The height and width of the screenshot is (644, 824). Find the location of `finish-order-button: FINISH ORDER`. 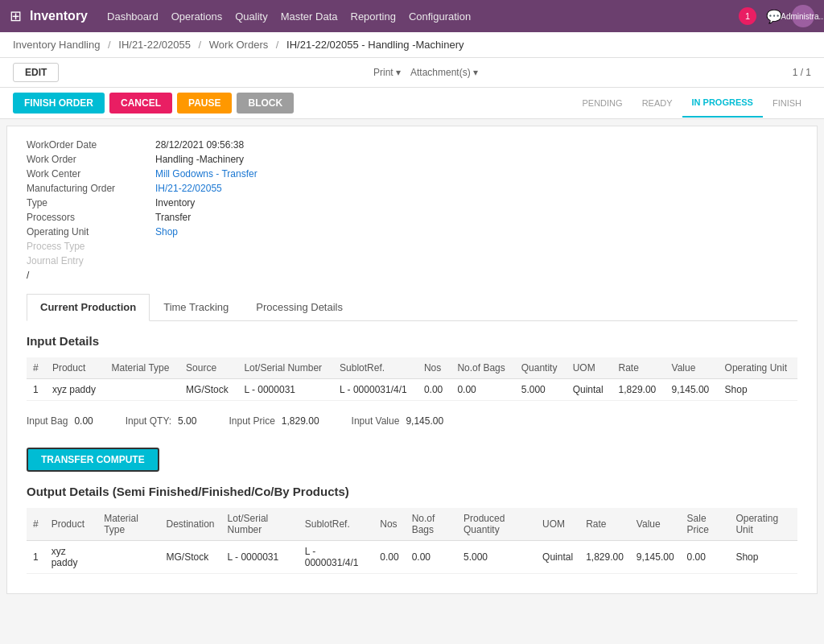

finish-order-button: FINISH ORDER is located at coordinates (59, 103).